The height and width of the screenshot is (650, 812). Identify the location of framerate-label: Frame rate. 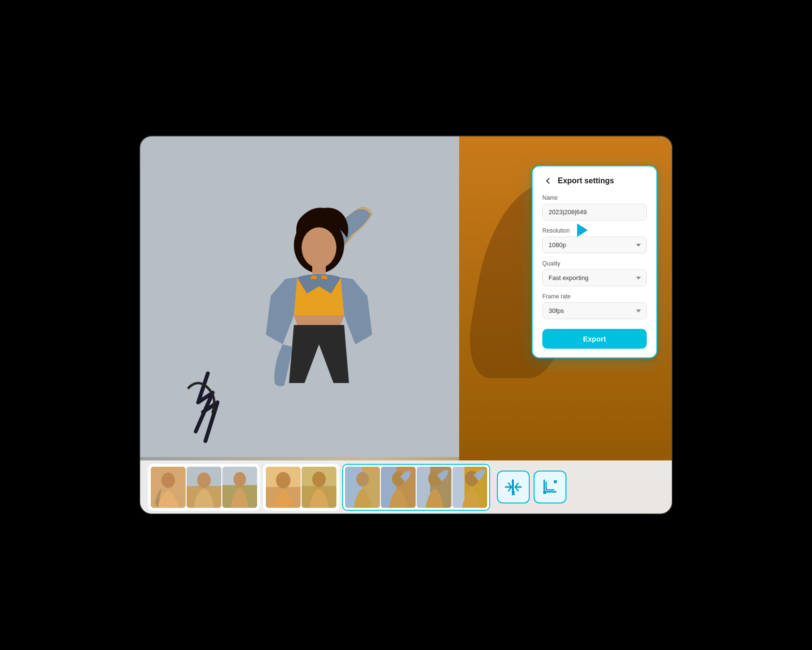
(594, 296).